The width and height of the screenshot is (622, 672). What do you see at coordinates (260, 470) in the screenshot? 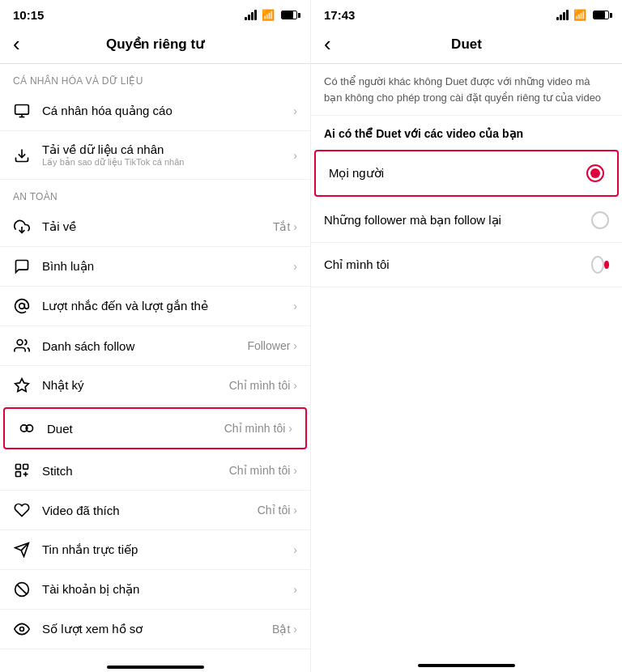
I see `stitch-value: Chỉ mình tôi` at bounding box center [260, 470].